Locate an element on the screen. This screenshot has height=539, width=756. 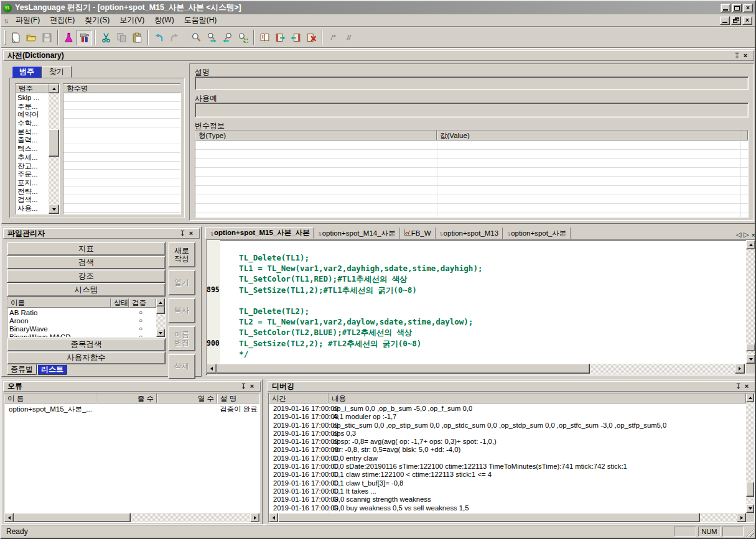
block-comment-button: /* is located at coordinates (334, 37).